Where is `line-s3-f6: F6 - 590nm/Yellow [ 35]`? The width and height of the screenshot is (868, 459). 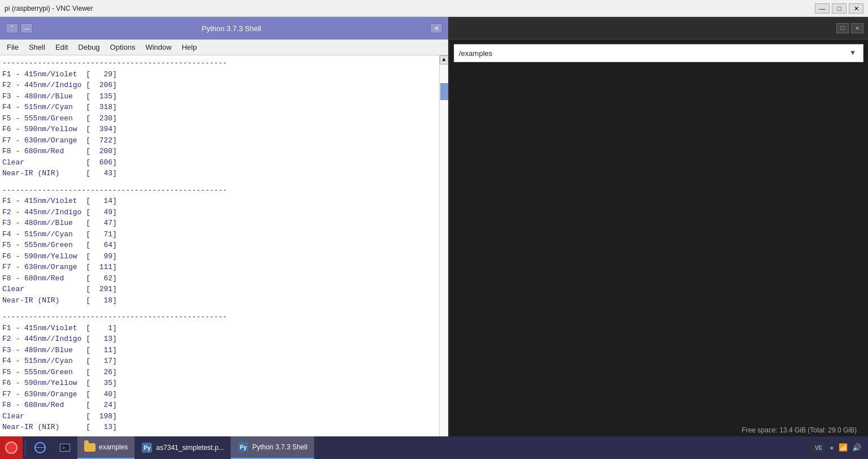
line-s3-f6: F6 - 590nm/Yellow [ 35] is located at coordinates (219, 383).